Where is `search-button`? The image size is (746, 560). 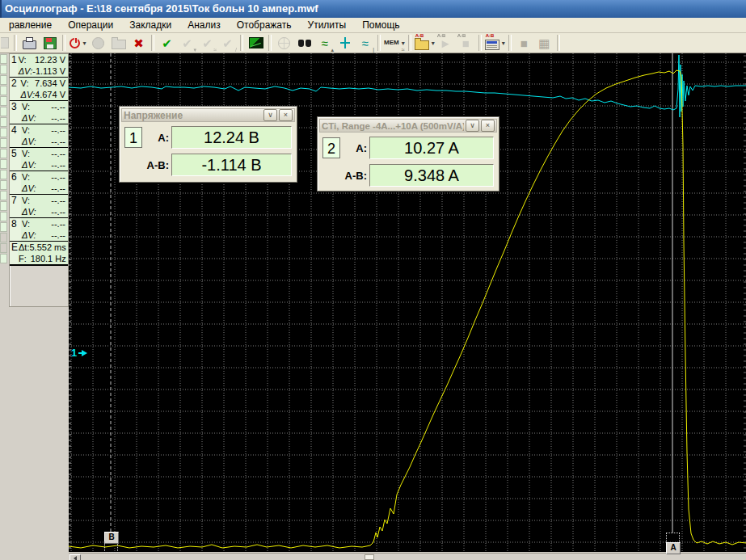
search-button is located at coordinates (304, 43).